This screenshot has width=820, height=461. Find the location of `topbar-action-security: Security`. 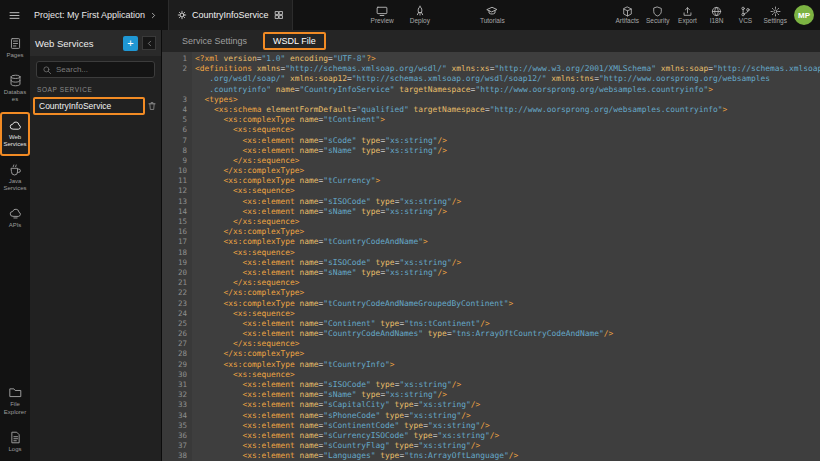

topbar-action-security: Security is located at coordinates (658, 16).